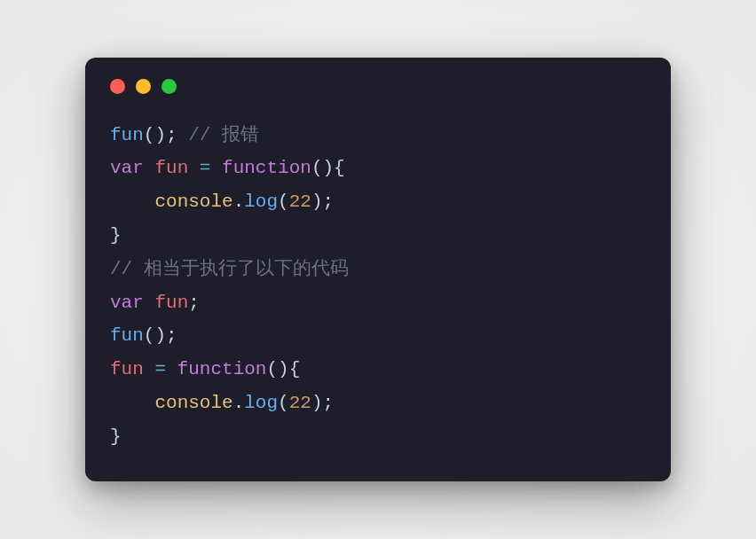 The image size is (756, 539). Describe the element at coordinates (378, 336) in the screenshot. I see `code-line: fun();` at that location.